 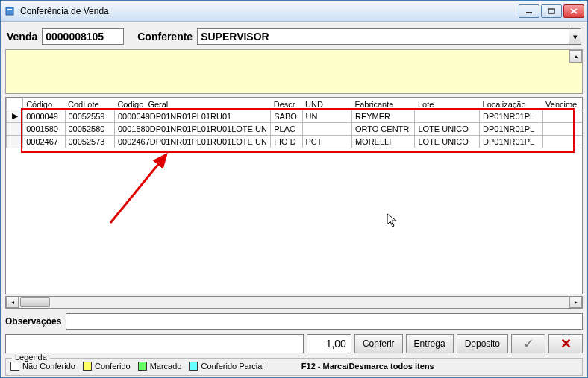 What do you see at coordinates (294, 367) in the screenshot?
I see `legend: Legenda Não Conferido Conferido Marcado …` at bounding box center [294, 367].